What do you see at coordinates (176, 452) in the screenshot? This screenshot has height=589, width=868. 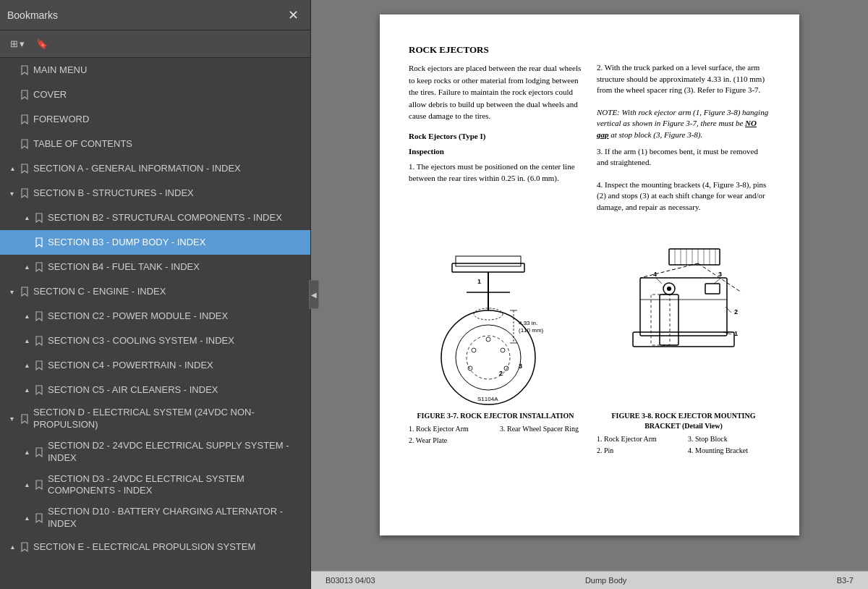 I see `bookmark-label: SECTION D2 - 24VDC ELECTRICAL SUPPLY SYS…` at bounding box center [176, 452].